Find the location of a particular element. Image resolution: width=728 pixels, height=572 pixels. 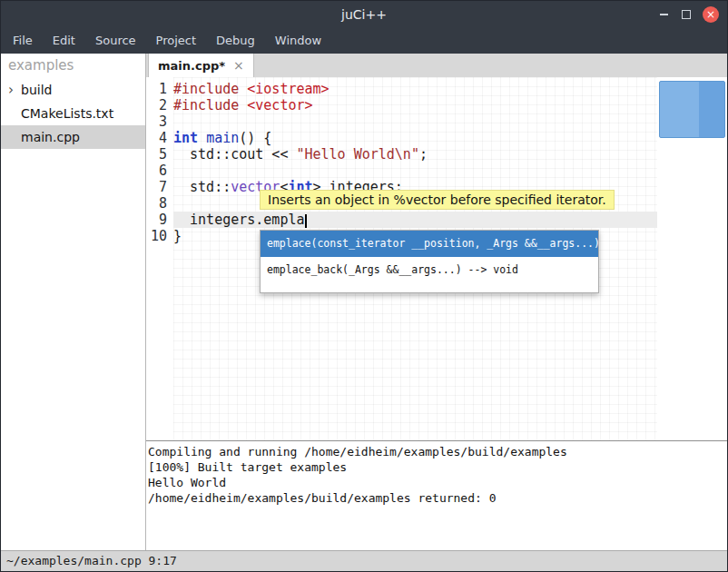

autocomplete-item: emplace(const_iterator __position, _Args… is located at coordinates (429, 243).